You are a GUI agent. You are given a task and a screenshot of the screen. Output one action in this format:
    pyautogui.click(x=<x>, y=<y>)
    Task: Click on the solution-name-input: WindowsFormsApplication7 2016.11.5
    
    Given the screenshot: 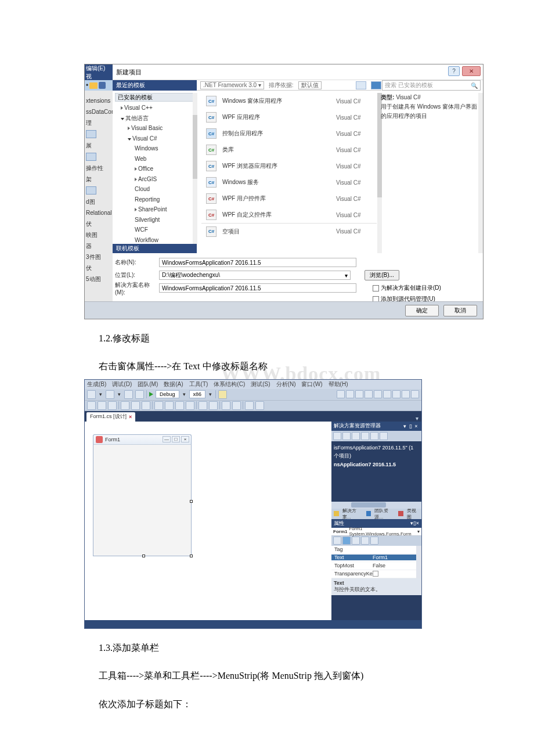 What is the action you would take?
    pyautogui.click(x=258, y=288)
    